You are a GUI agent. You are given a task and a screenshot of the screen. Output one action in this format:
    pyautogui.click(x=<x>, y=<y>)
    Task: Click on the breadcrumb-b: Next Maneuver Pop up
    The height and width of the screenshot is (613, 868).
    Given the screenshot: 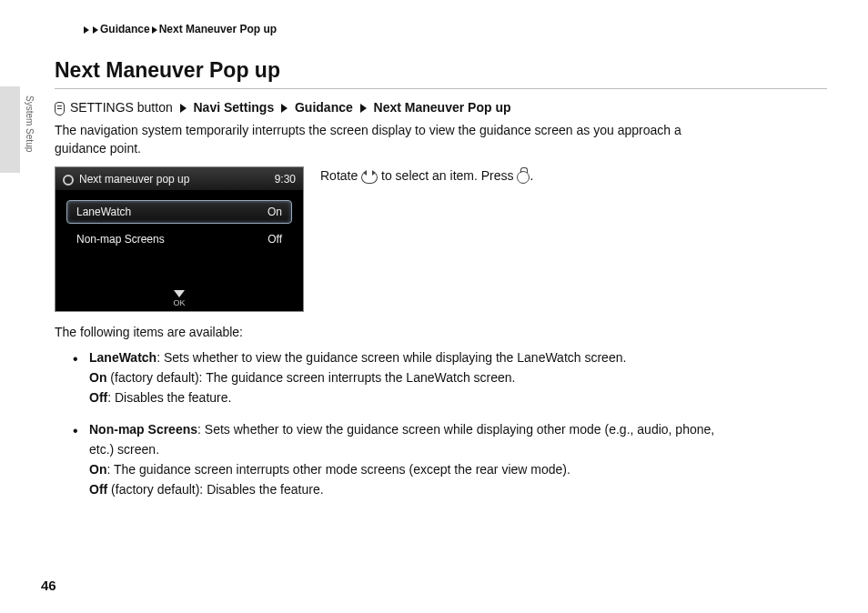 What is the action you would take?
    pyautogui.click(x=218, y=29)
    